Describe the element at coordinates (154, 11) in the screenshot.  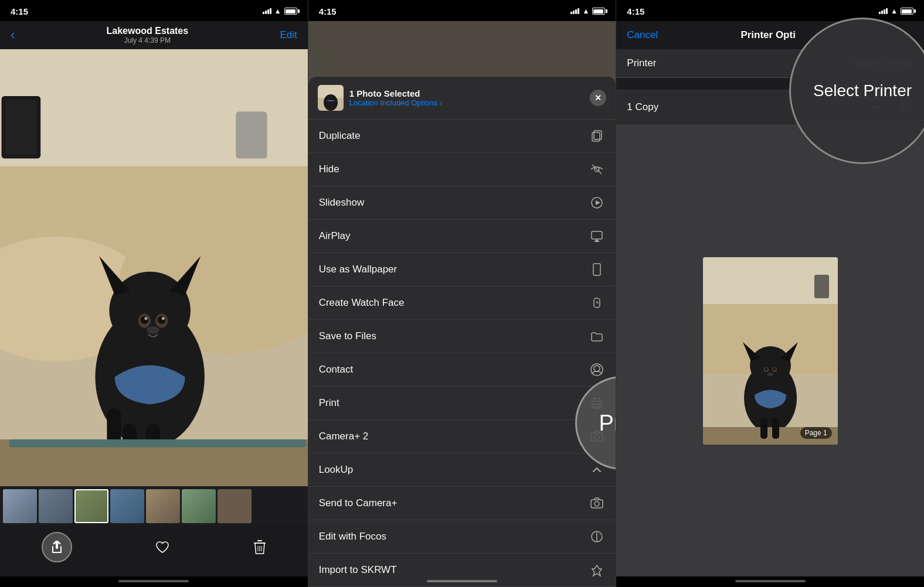
I see `status-bar-1: 4:15 ▲` at that location.